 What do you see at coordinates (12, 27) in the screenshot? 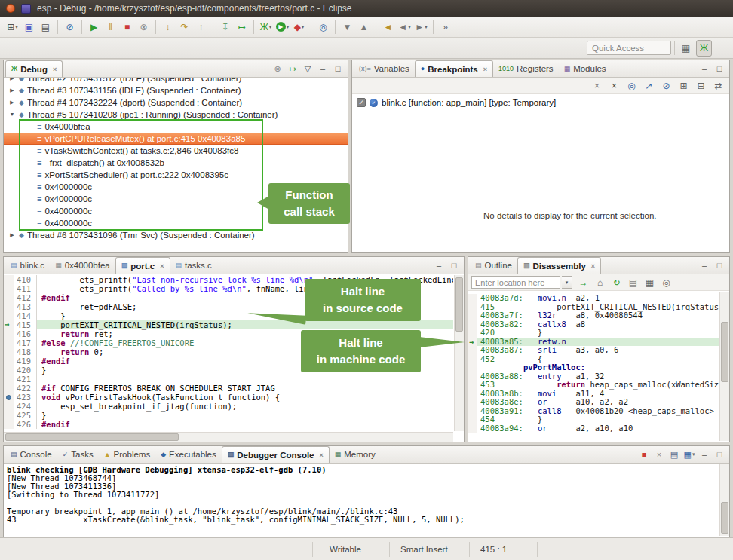
I see `new-wizard-button: ⊞▾` at bounding box center [12, 27].